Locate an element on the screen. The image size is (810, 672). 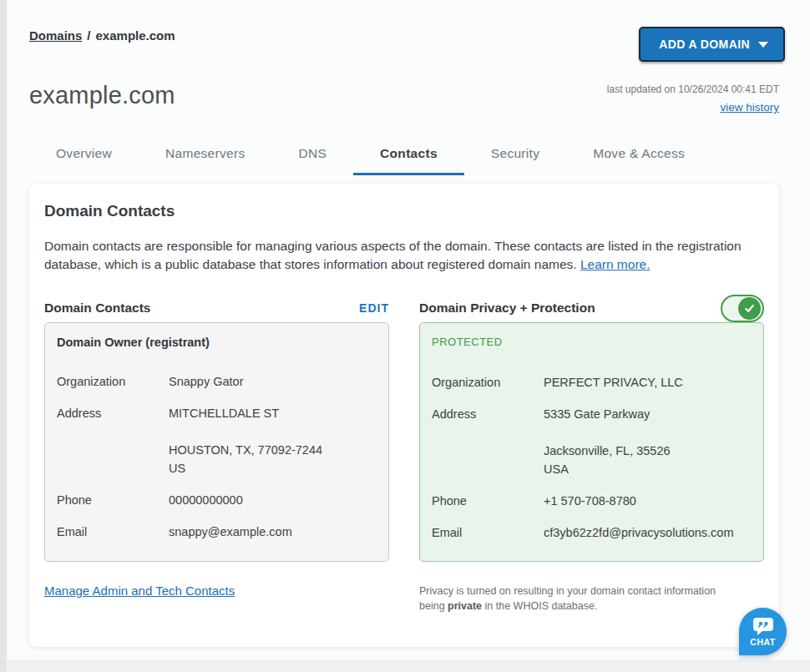
organization-value: Snappy Gator is located at coordinates (272, 381).